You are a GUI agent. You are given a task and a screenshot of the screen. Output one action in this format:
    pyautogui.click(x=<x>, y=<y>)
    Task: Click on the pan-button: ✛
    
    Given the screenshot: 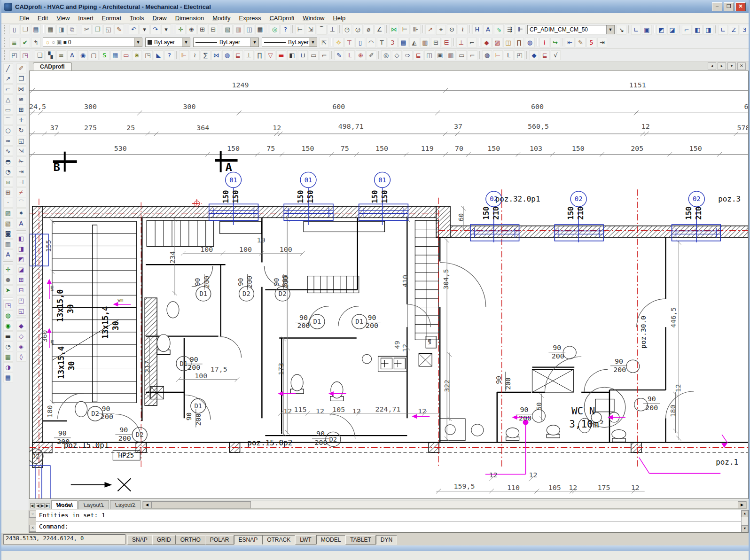 What is the action you would take?
    pyautogui.click(x=180, y=29)
    